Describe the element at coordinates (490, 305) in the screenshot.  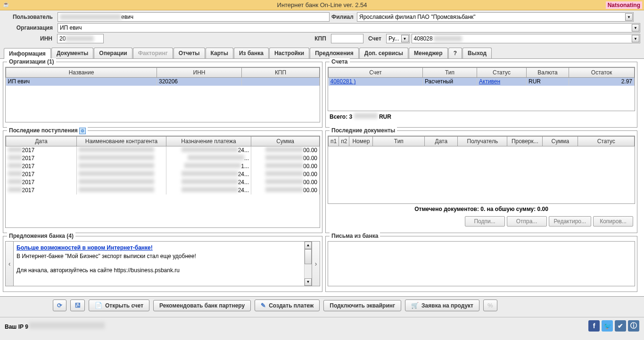
I see `percent-icon: %` at that location.